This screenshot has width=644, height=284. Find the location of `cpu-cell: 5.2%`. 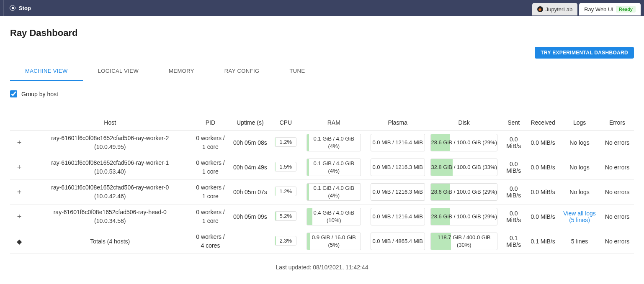

cpu-cell: 5.2% is located at coordinates (286, 217).